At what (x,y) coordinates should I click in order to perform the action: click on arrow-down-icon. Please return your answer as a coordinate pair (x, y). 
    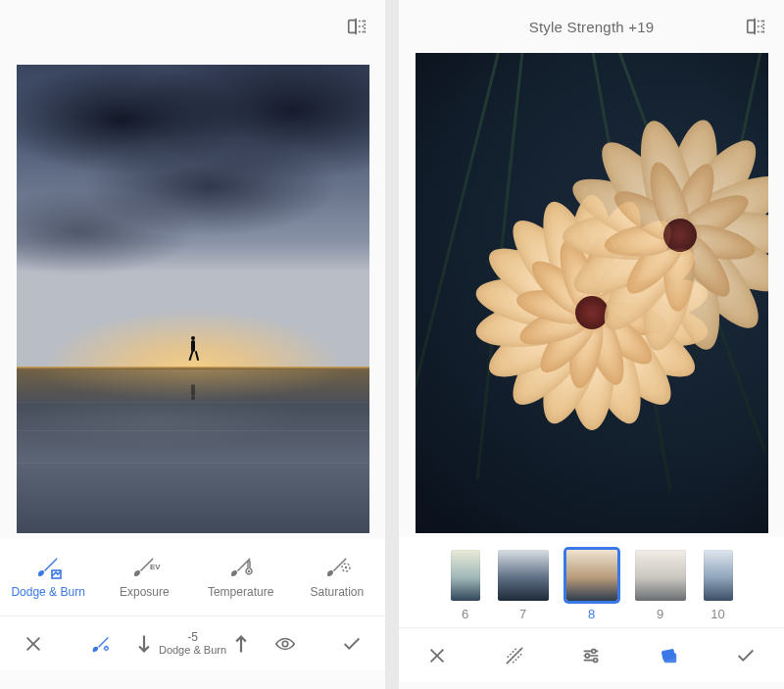
    Looking at the image, I should click on (144, 644).